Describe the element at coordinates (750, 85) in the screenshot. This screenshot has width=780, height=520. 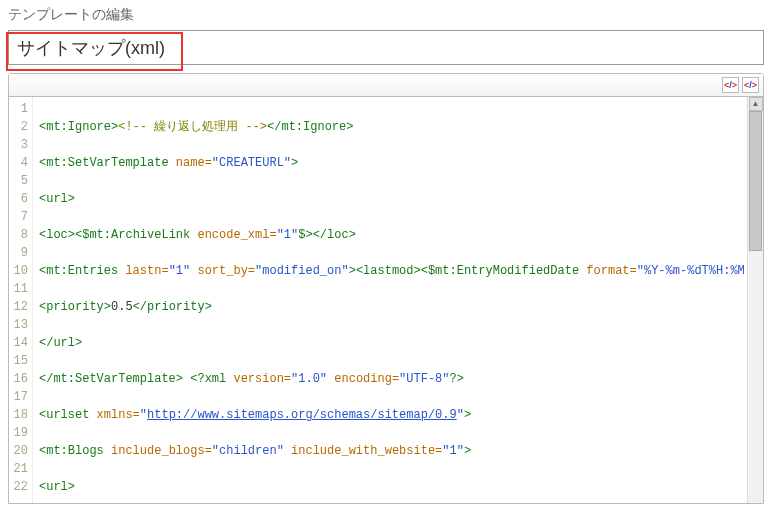
I see `toggle-syntax-button-2: </>` at that location.